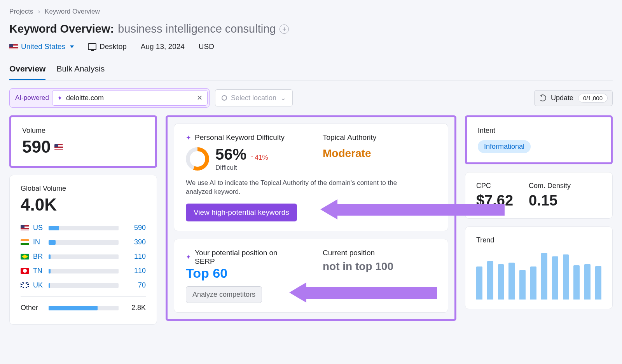 This screenshot has width=622, height=364. Describe the element at coordinates (83, 250) in the screenshot. I see `global-volume-card: Global Volume 4.0K US590IN390BR110TN110U…` at that location.